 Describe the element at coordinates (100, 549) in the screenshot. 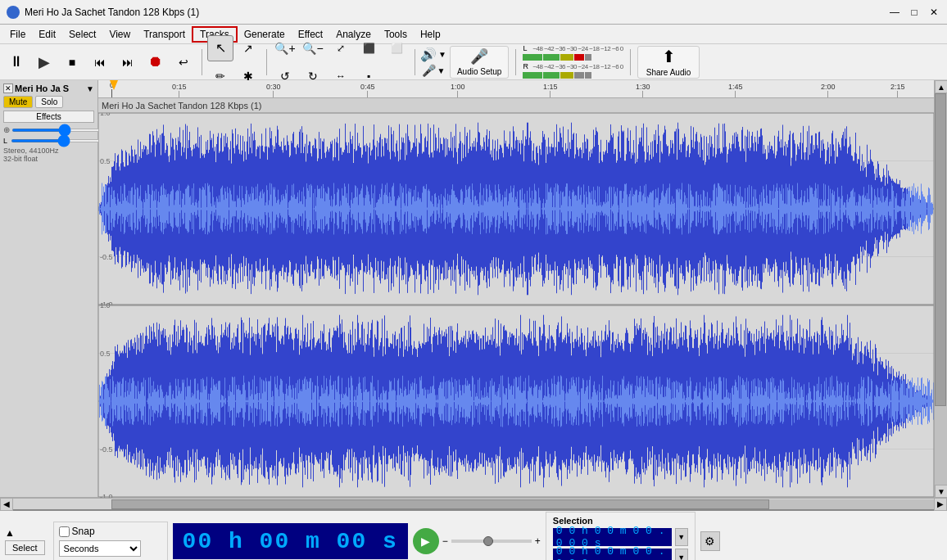

I see `seconds-dropdown: Seconds` at that location.